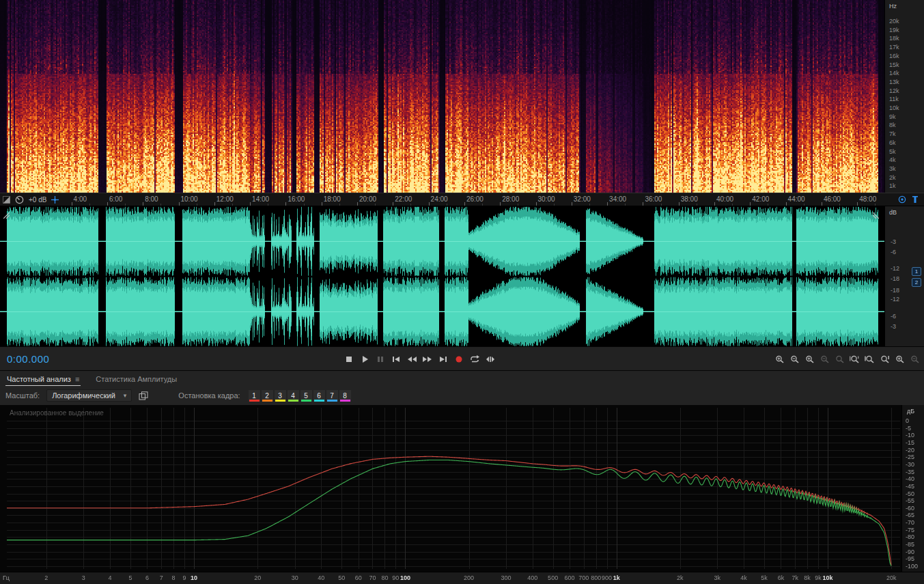  What do you see at coordinates (914, 359) in the screenshot?
I see `zoom-out-amplitude-button` at bounding box center [914, 359].